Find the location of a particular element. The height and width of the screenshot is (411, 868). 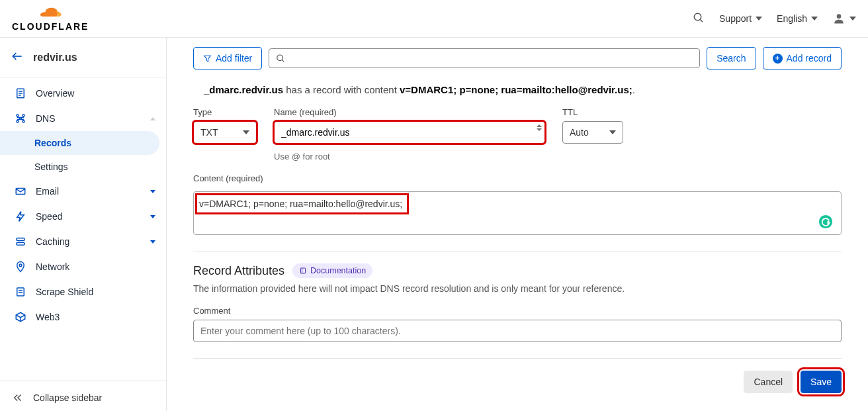

name-input-wrapper is located at coordinates (410, 132).